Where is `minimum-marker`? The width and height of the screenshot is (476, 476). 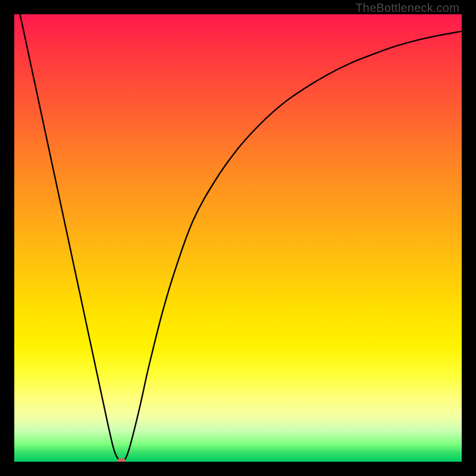
minimum-marker is located at coordinates (121, 460).